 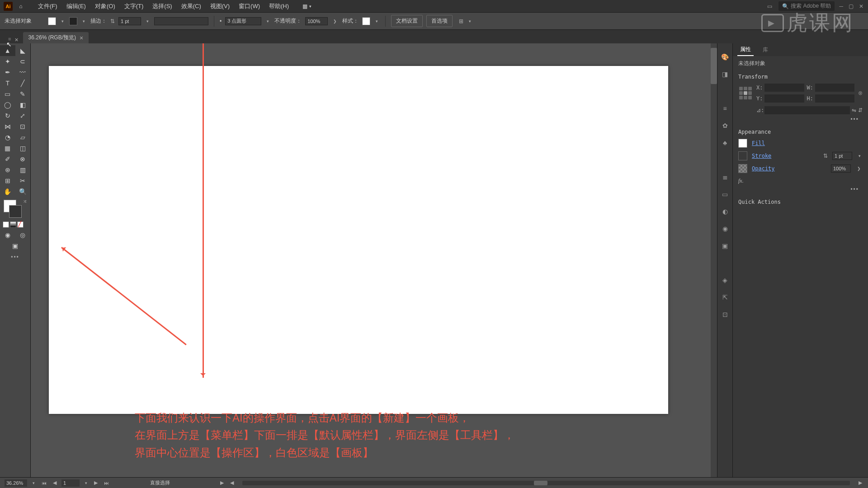 What do you see at coordinates (84, 21) in the screenshot?
I see `stroke-dropdown-icon: ▾` at bounding box center [84, 21].